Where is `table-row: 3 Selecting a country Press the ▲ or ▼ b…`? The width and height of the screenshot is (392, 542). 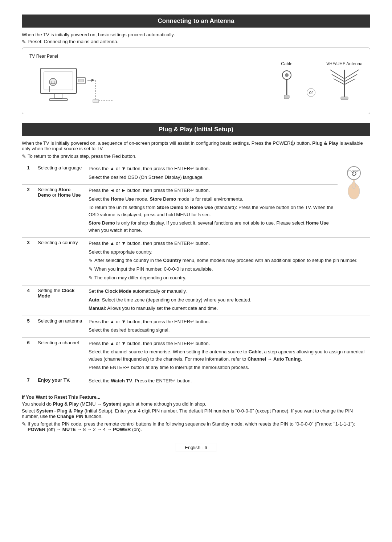
table-row: 3 Selecting a country Press the ▲ or ▼ b… is located at coordinates (196, 262).